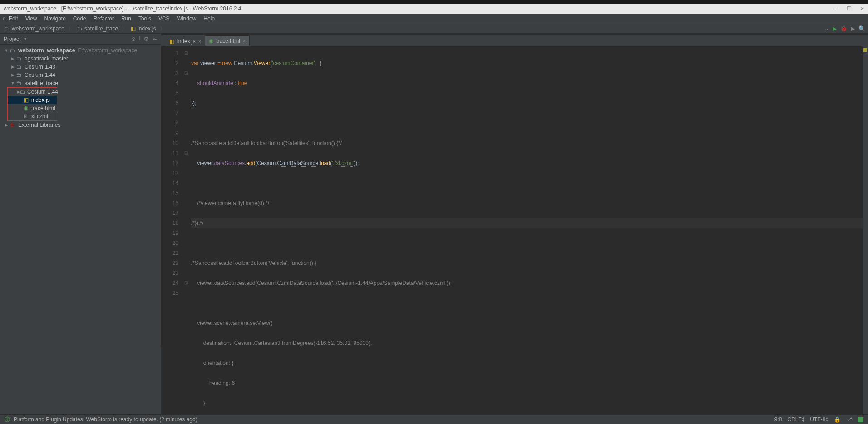 This screenshot has width=868, height=424. Describe the element at coordinates (865, 50) in the screenshot. I see `warning-mark-icon` at that location.